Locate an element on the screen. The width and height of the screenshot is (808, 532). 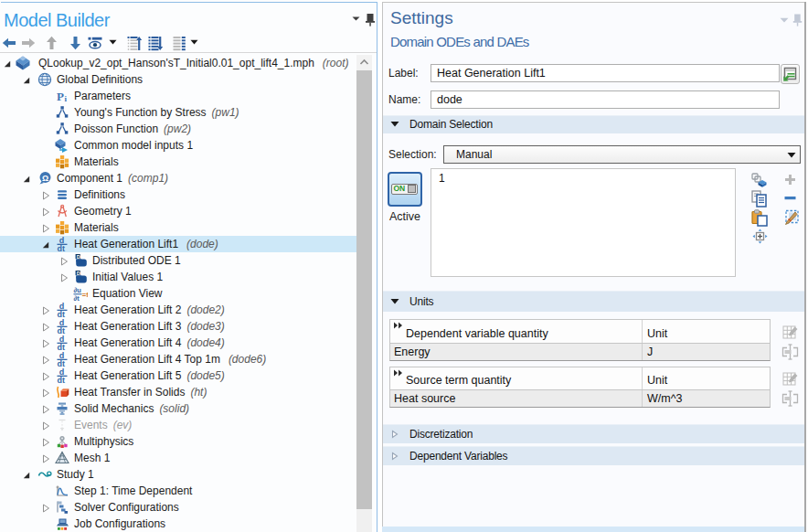
svg-text: i is located at coordinates (66, 99).